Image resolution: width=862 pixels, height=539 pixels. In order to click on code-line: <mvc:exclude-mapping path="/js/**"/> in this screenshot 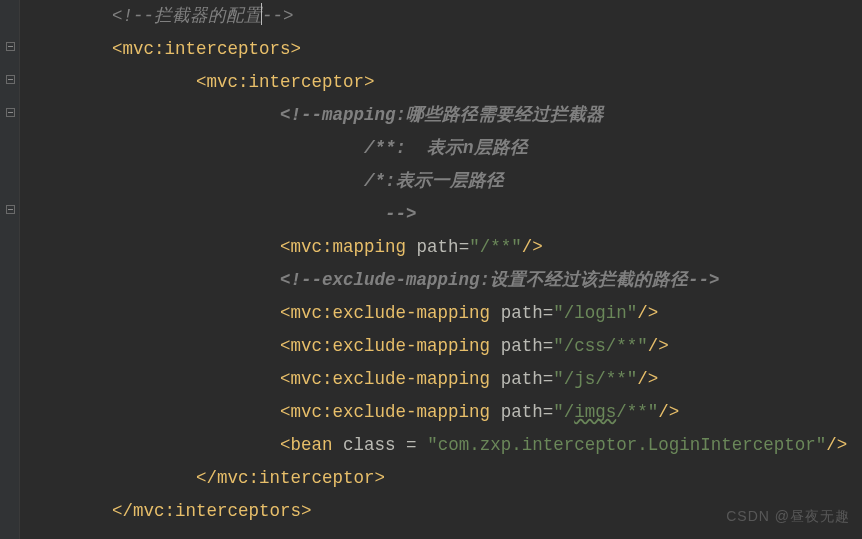, I will do `click(445, 380)`.